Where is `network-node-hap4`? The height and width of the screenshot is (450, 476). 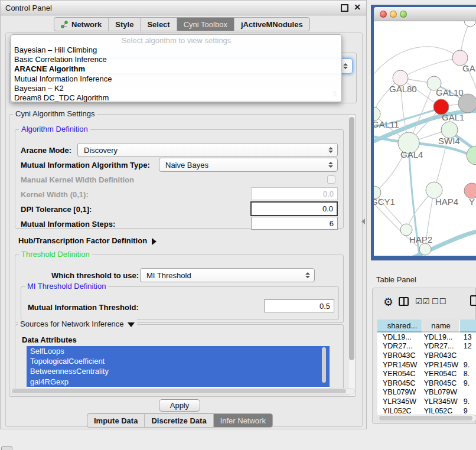
network-node-hap4 is located at coordinates (434, 190).